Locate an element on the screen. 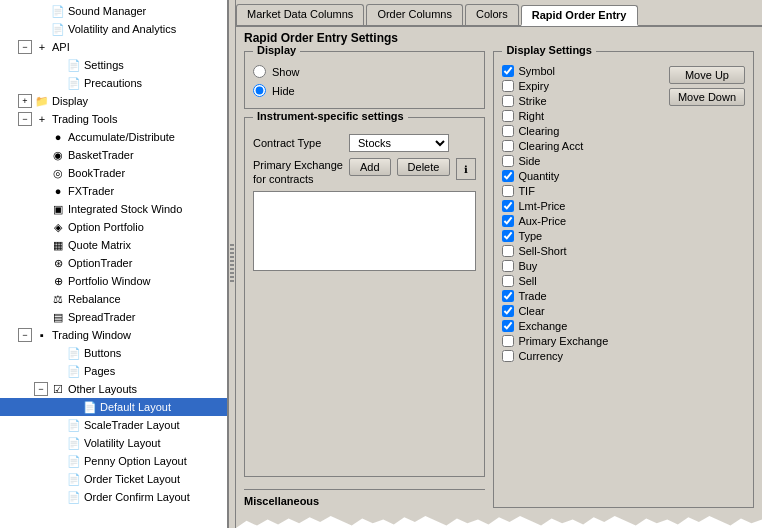 This screenshot has height=528, width=762. tree-item-portfolio: ⊕Portfolio Window is located at coordinates (114, 281).